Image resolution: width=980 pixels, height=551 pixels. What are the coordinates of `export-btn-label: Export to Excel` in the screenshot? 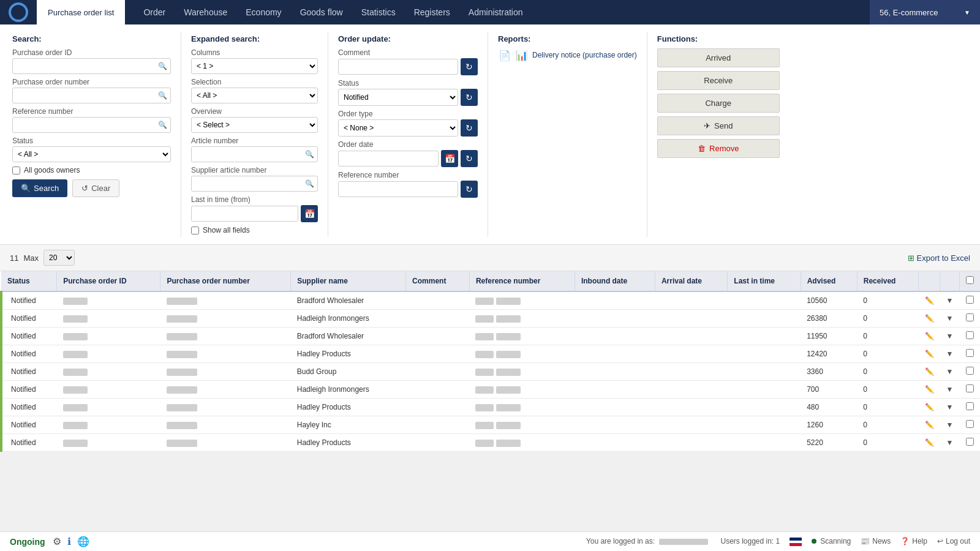 It's located at (943, 258).